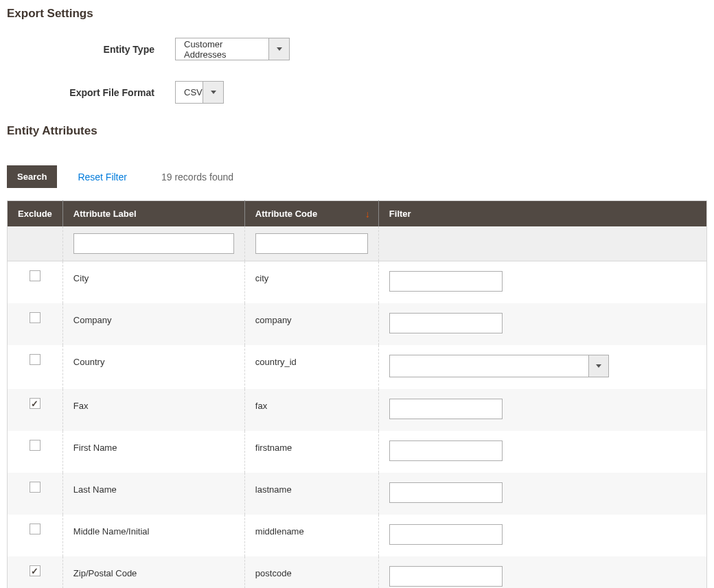  I want to click on filter-code-input, so click(312, 244).